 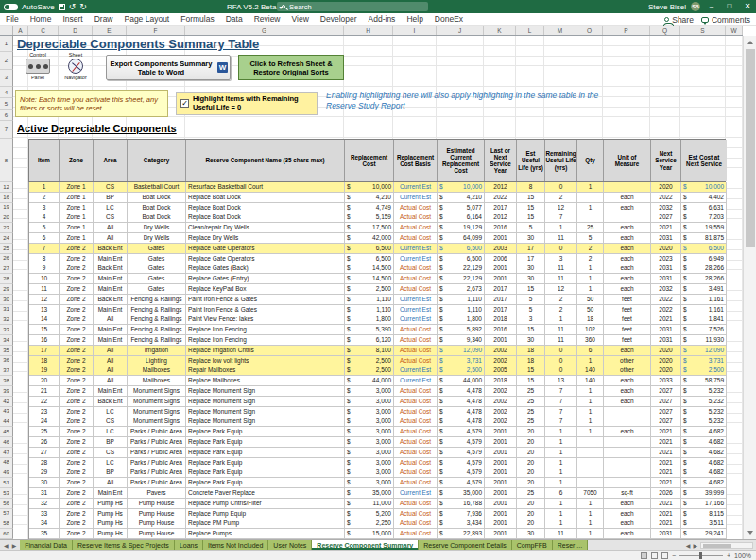 What do you see at coordinates (44, 310) in the screenshot?
I see `cell-item: 13` at bounding box center [44, 310].